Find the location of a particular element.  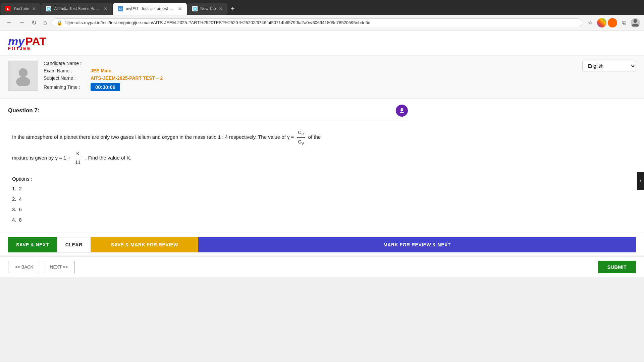

tab-aits-label: All India Test Series Schdule for... is located at coordinates (77, 9).